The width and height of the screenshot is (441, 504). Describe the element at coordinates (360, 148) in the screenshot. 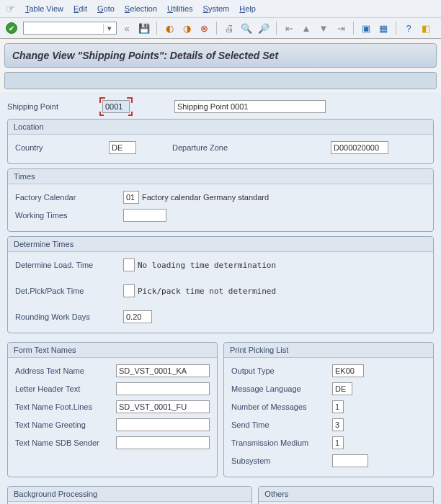

I see `departure-zone-field` at that location.